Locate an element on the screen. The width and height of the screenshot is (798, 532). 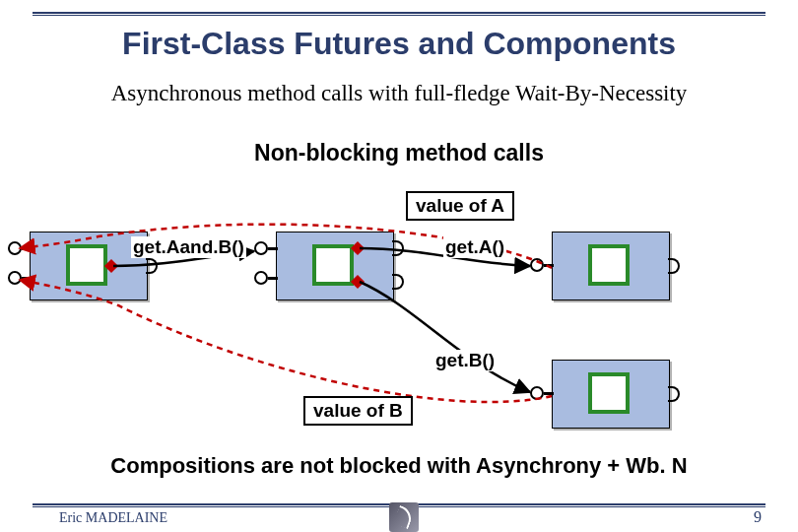
component-2-inner is located at coordinates (333, 265).